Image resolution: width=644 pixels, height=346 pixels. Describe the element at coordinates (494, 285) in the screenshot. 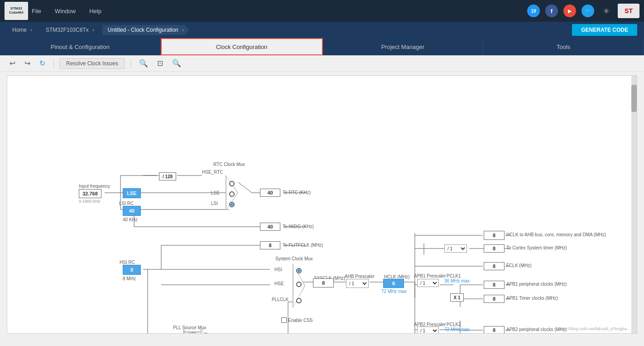

I see `apb1-periph-box: 8` at that location.